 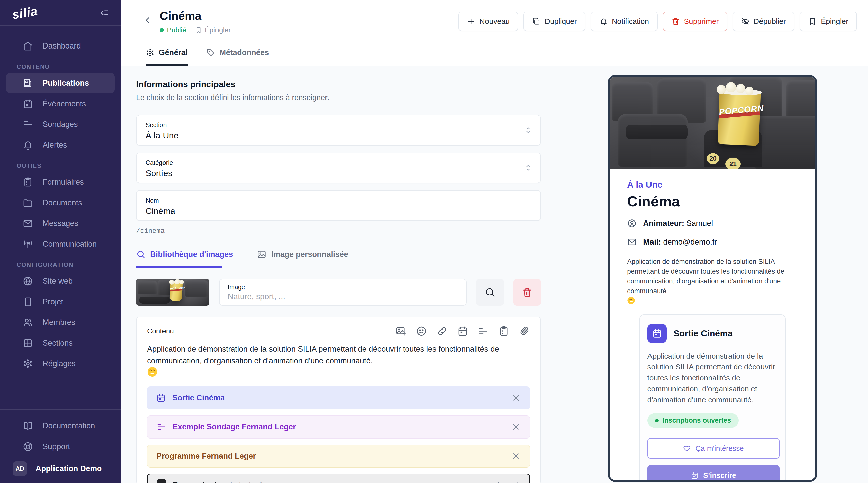 What do you see at coordinates (60, 166) in the screenshot?
I see `sidebar-section-outils: OUTILS` at bounding box center [60, 166].